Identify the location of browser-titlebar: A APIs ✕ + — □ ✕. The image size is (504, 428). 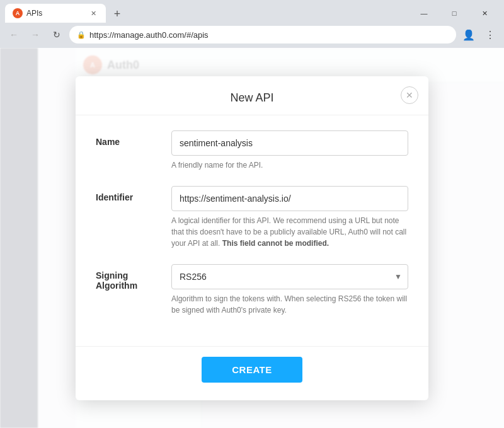
(252, 11).